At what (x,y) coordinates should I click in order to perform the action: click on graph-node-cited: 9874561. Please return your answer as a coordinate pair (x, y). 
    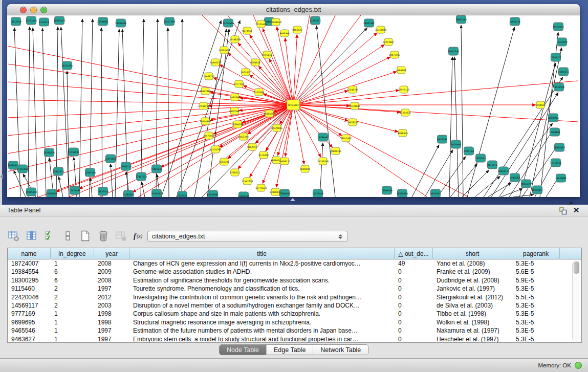
    Looking at the image, I should click on (247, 31).